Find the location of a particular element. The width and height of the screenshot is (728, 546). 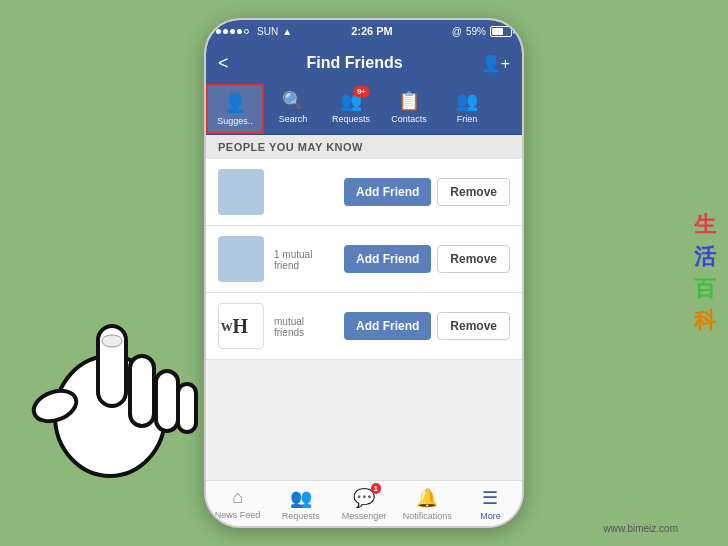

more-label: More is located at coordinates (490, 516).